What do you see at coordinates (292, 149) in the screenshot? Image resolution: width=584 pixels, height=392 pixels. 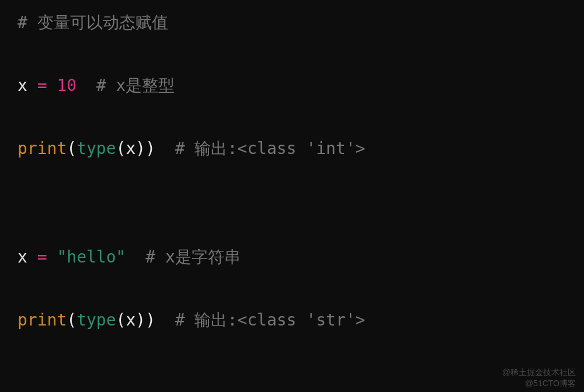 I see `code-line-3: print(type(x)) # 输出:<class 'int'>` at bounding box center [292, 149].